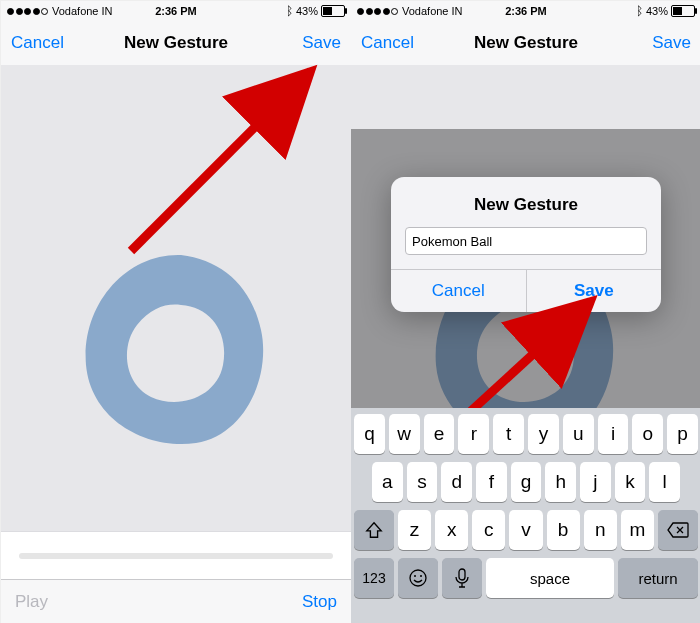 Image resolution: width=700 pixels, height=623 pixels. What do you see at coordinates (508, 434) in the screenshot?
I see `key-t: t` at bounding box center [508, 434].